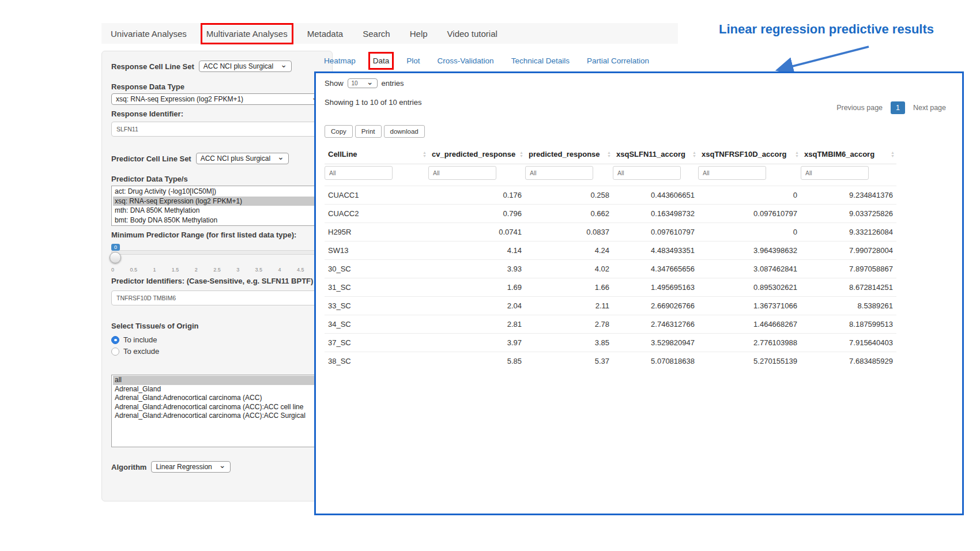 The height and width of the screenshot is (551, 980). What do you see at coordinates (569, 306) in the screenshot?
I see `predicted-response-cell: 2.11` at bounding box center [569, 306].